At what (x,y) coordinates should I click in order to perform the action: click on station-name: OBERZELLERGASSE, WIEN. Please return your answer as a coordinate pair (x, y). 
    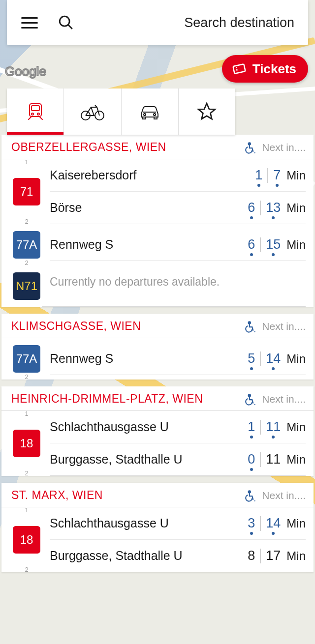
    Looking at the image, I should click on (128, 147).